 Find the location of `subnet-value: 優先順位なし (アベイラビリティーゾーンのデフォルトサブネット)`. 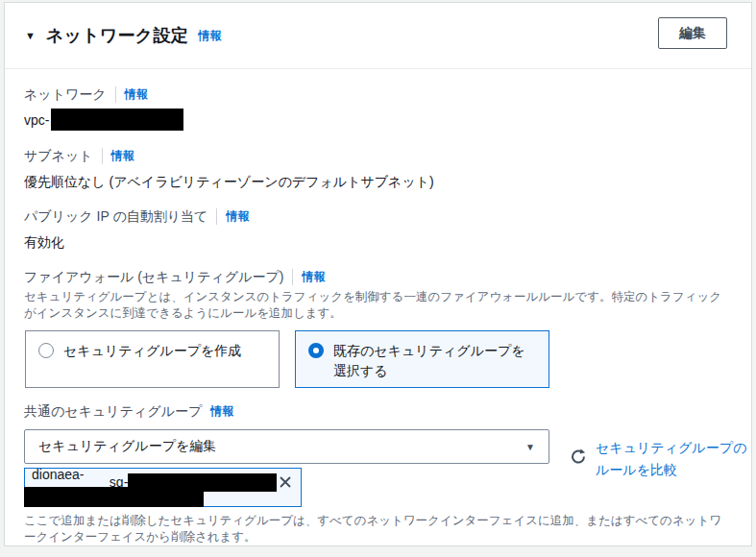

subnet-value: 優先順位なし (アベイラビリティーゾーンのデフォルトサブネット) is located at coordinates (378, 182).